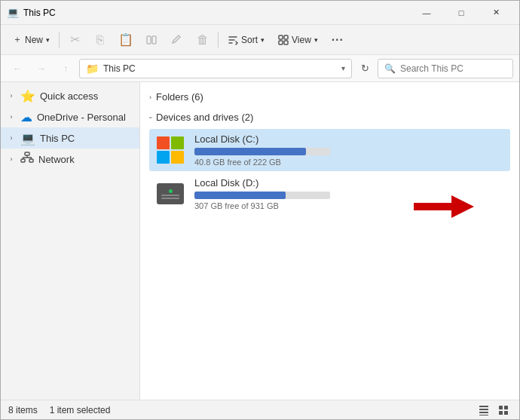 The height and width of the screenshot is (420, 520). Describe the element at coordinates (317, 40) in the screenshot. I see `view-dropdown-icon: ▾` at that location.